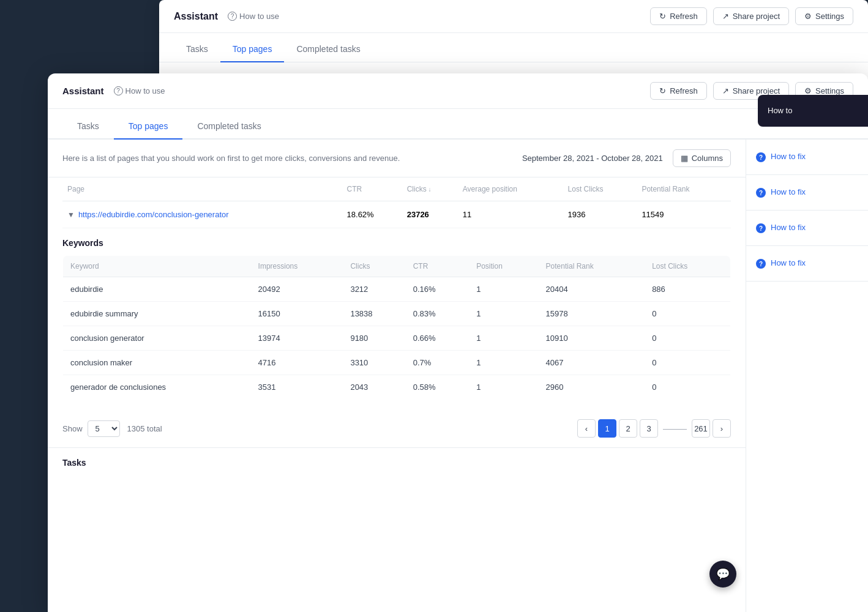 The image size is (868, 612). I want to click on show-select: 5 10 25, so click(104, 428).